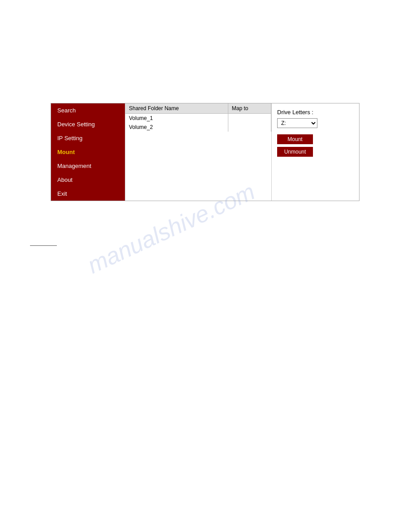 Image resolution: width=411 pixels, height=532 pixels. Describe the element at coordinates (199, 152) in the screenshot. I see `folder-panel: Shared Folder Name Map to Volume_1Volume…` at that location.